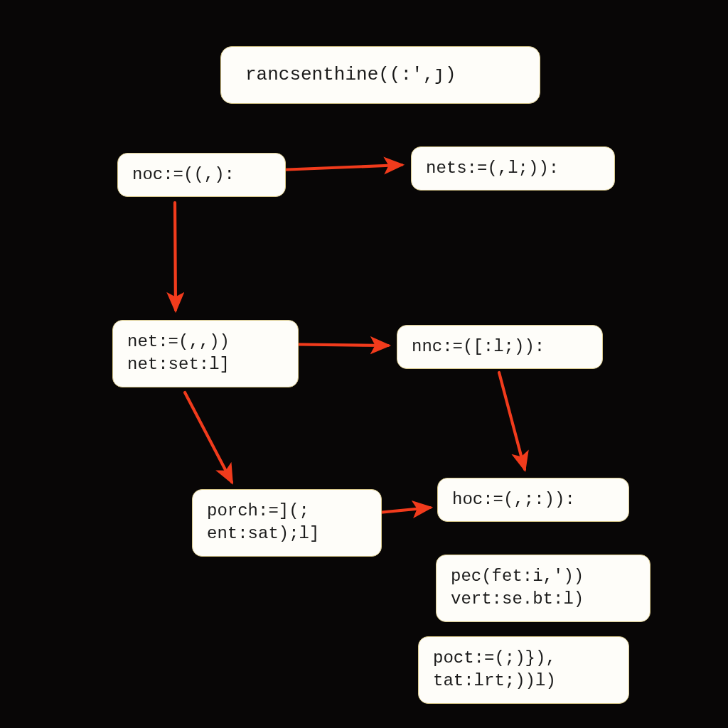 The width and height of the screenshot is (728, 728). What do you see at coordinates (287, 523) in the screenshot?
I see `node-porch: porch:=](; ent:sat);l]` at bounding box center [287, 523].